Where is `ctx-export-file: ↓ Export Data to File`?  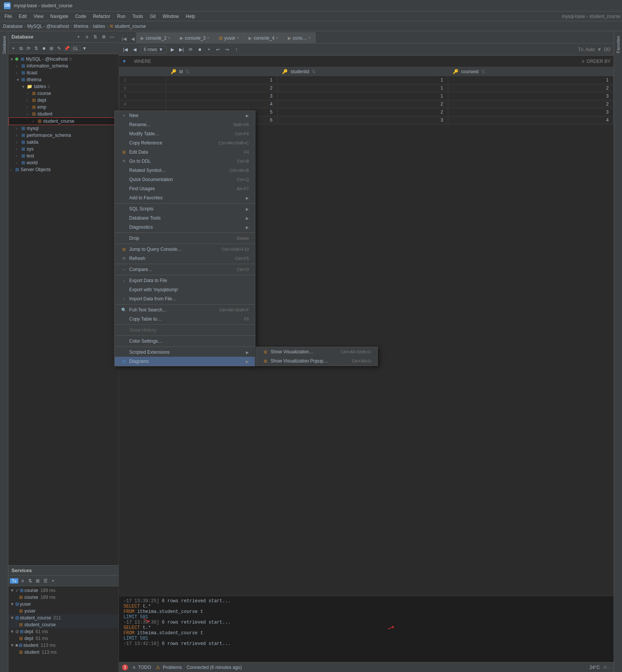
ctx-export-file: ↓ Export Data to File is located at coordinates (185, 281).